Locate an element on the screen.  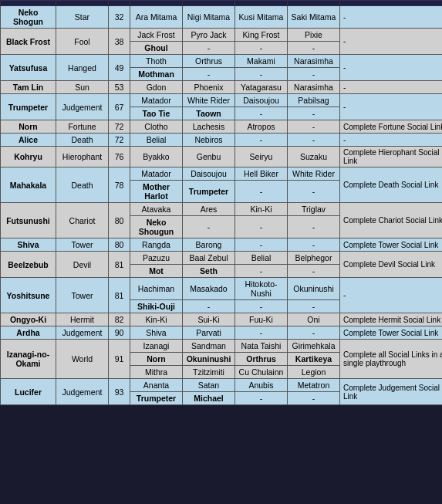
ingredient-2: Baal Zebul is located at coordinates (209, 258).